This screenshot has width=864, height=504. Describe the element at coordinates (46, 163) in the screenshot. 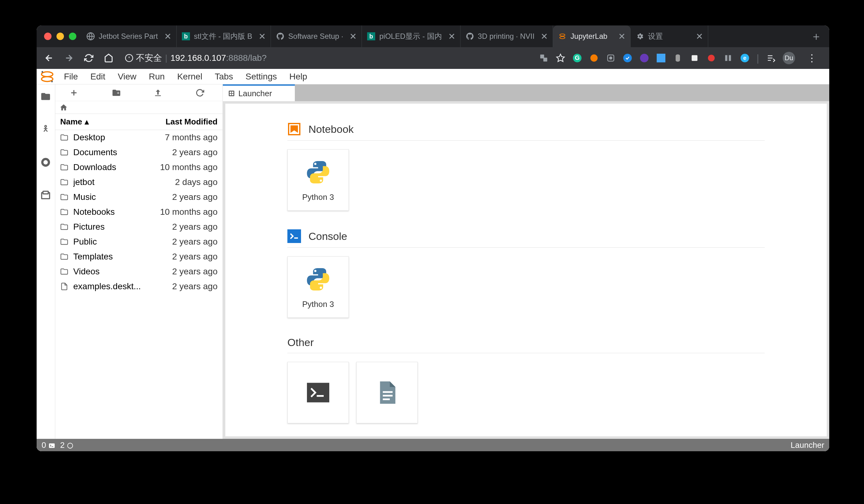

I see `commands-tab-icon` at that location.